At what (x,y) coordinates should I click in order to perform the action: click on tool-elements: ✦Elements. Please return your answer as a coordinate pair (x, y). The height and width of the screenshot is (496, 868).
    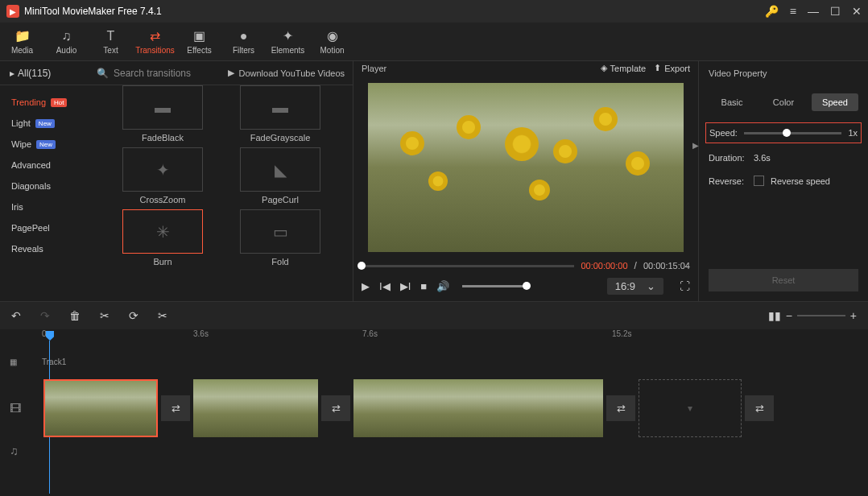
    Looking at the image, I should click on (288, 42).